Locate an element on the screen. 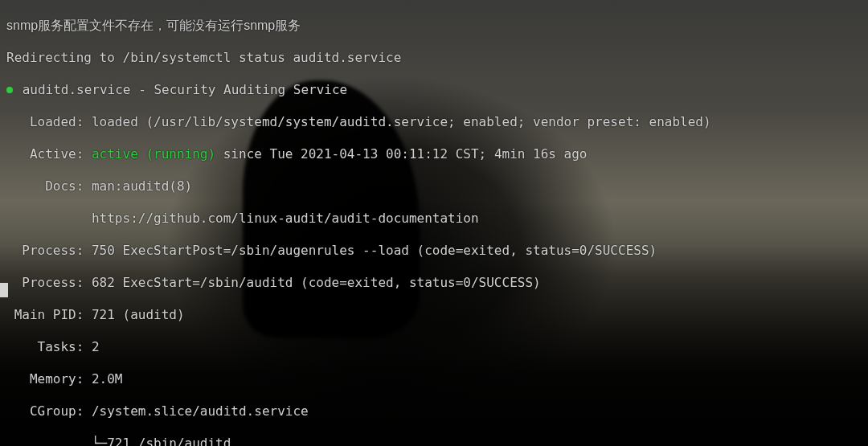 The height and width of the screenshot is (446, 868). redirect-line: Redirecting to /bin/systemctl status aud… is located at coordinates (437, 58).